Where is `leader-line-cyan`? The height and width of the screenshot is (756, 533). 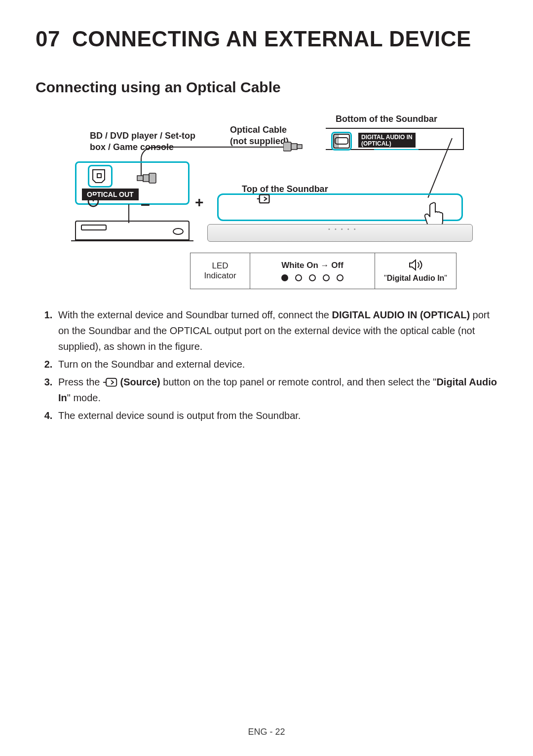
leader-line-cyan is located at coordinates (396, 150).